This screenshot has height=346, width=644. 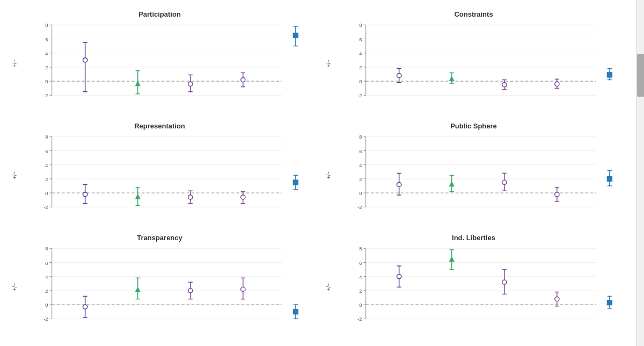 What do you see at coordinates (160, 63) in the screenshot?
I see `chart-svg-participation: -202468` at bounding box center [160, 63].